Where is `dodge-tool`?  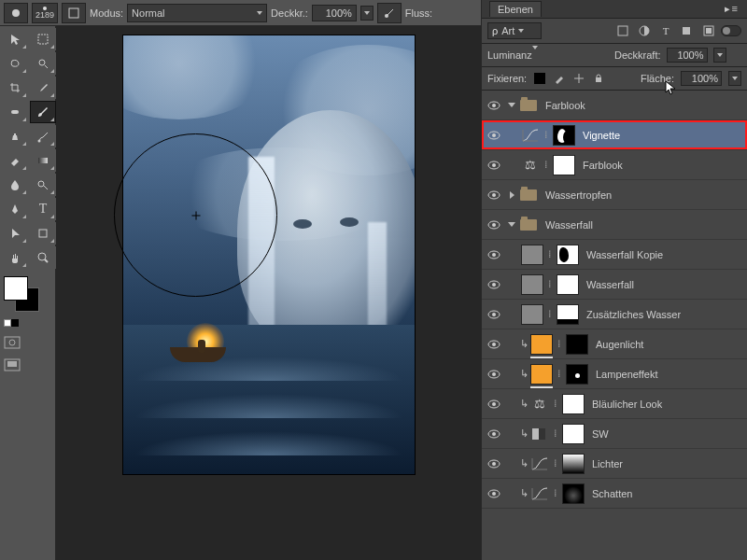 dodge-tool is located at coordinates (43, 185).